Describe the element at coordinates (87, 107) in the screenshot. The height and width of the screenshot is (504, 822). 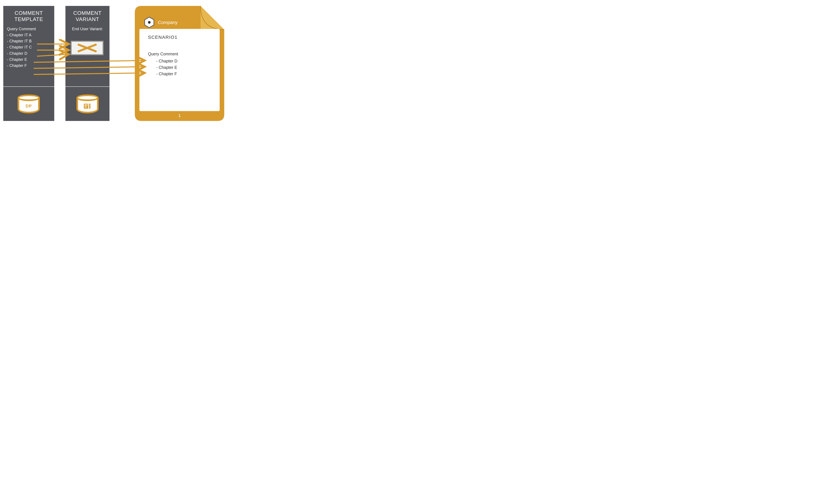
I see `speech-ruler-icon` at that location.